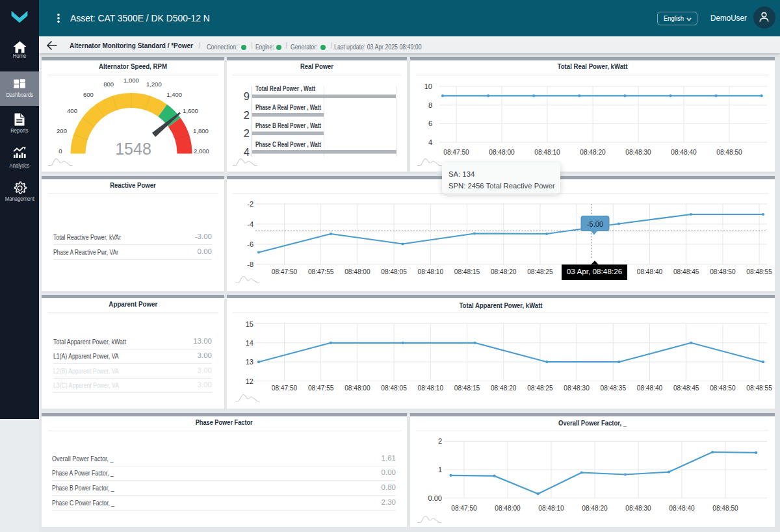 The height and width of the screenshot is (532, 780). What do you see at coordinates (250, 324) in the screenshot?
I see `svg-text: 15` at bounding box center [250, 324].